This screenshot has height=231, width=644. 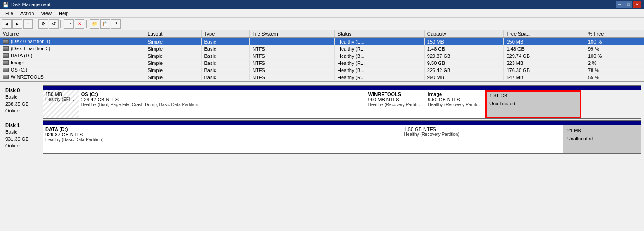 What do you see at coordinates (28, 13) in the screenshot?
I see `menu-action: Action` at bounding box center [28, 13].